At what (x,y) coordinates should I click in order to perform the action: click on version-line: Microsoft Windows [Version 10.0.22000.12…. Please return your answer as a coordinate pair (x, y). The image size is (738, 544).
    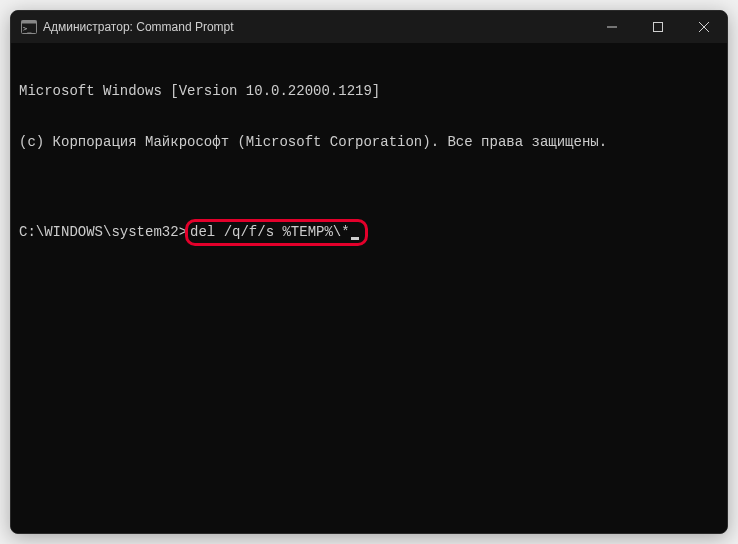
    Looking at the image, I should click on (369, 92).